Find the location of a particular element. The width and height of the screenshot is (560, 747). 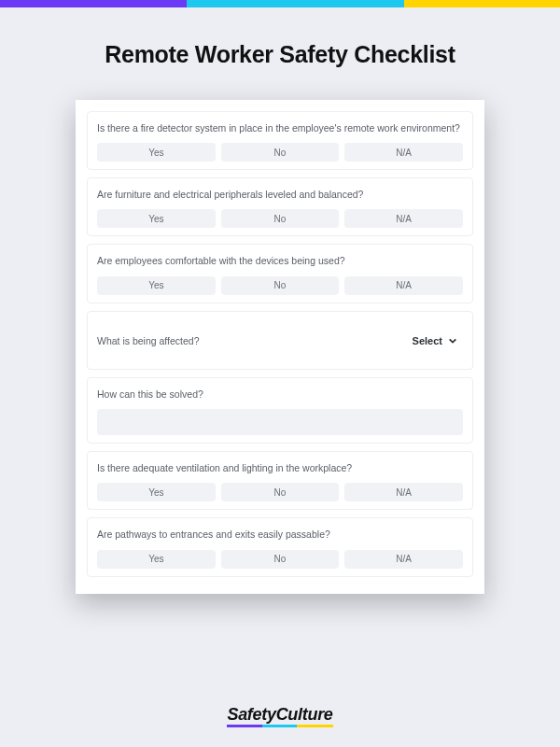

accent-purple is located at coordinates (93, 4).